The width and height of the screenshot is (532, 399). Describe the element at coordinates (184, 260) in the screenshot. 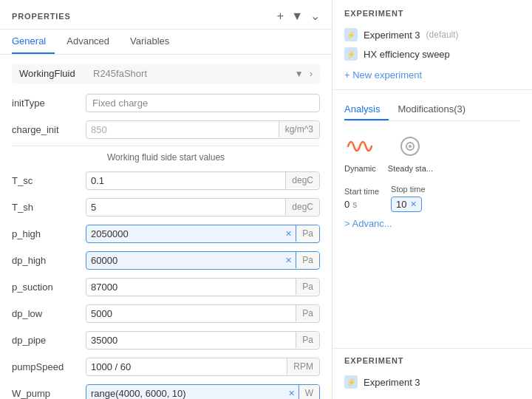

I see `field-input-dp_high` at that location.